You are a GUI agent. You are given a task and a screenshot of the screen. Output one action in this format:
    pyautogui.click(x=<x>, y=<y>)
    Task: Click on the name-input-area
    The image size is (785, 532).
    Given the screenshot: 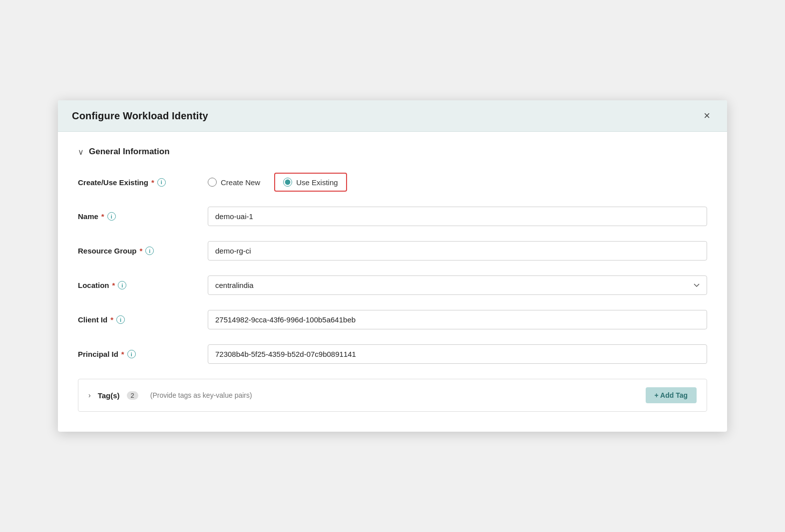 What is the action you would take?
    pyautogui.click(x=457, y=217)
    